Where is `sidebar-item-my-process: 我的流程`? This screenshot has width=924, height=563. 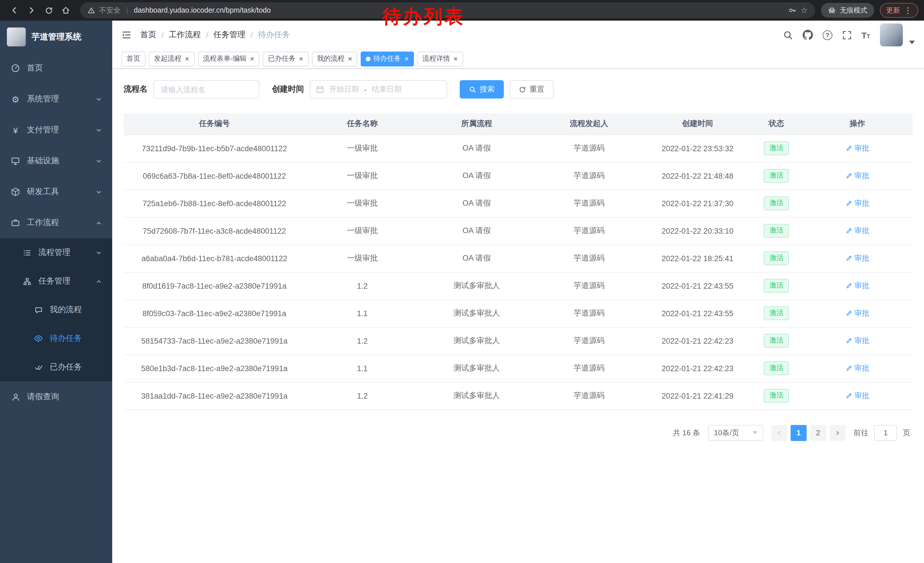
sidebar-item-my-process: 我的流程 is located at coordinates (56, 310).